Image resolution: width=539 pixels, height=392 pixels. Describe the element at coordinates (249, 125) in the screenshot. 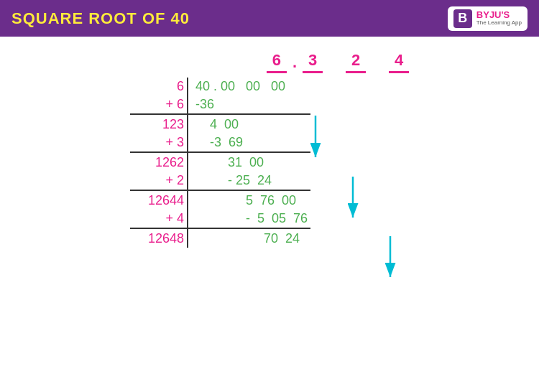

I see `right-400: 4 00` at that location.